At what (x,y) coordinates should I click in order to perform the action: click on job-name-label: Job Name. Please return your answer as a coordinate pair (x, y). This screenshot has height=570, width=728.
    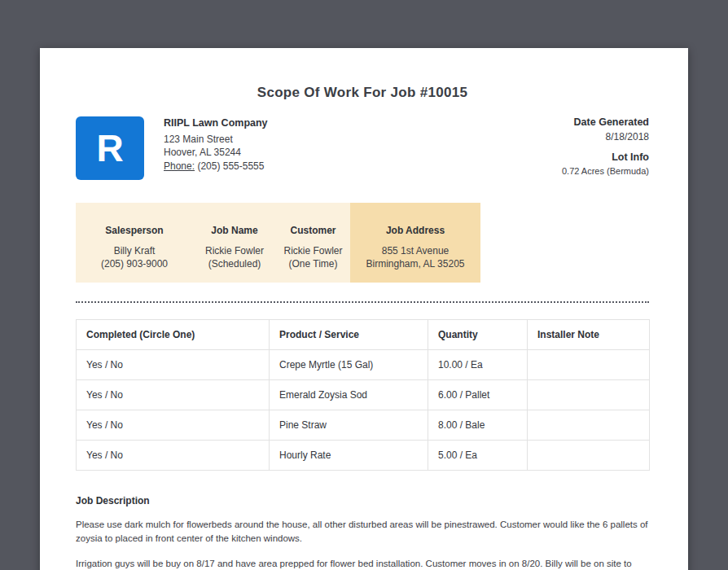
    Looking at the image, I should click on (235, 230).